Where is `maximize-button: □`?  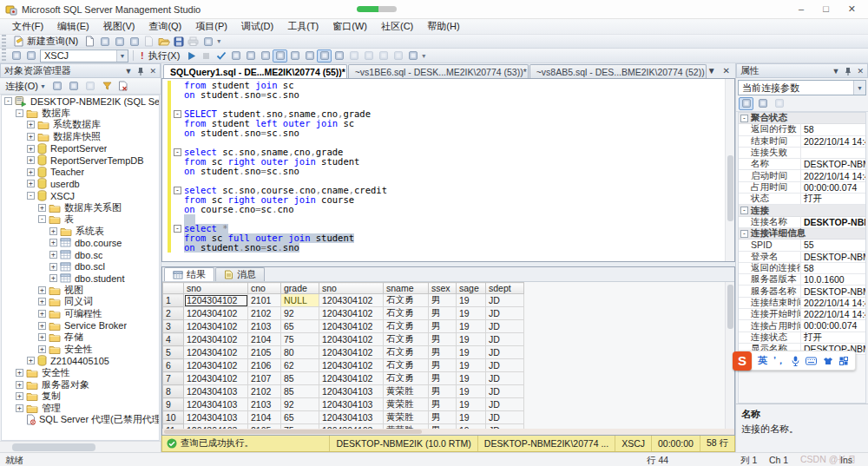
maximize-button: □ is located at coordinates (826, 9).